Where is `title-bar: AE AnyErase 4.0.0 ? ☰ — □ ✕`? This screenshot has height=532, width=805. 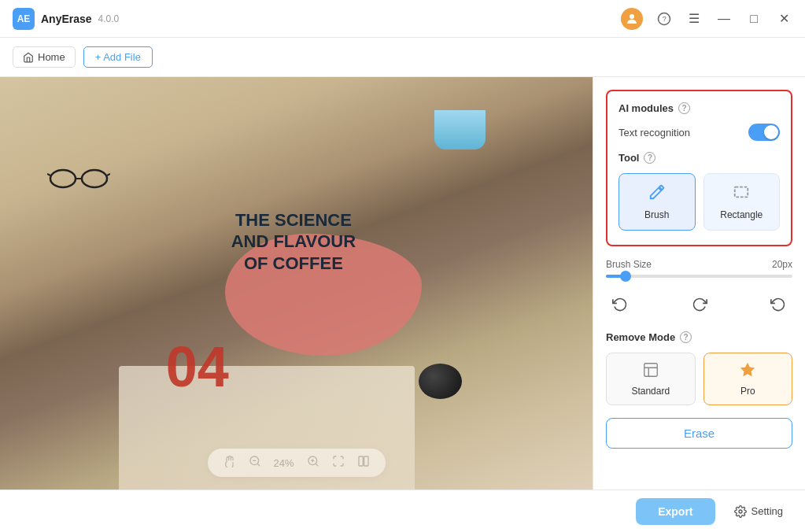
title-bar: AE AnyErase 4.0.0 ? ☰ — □ ✕ is located at coordinates (403, 19).